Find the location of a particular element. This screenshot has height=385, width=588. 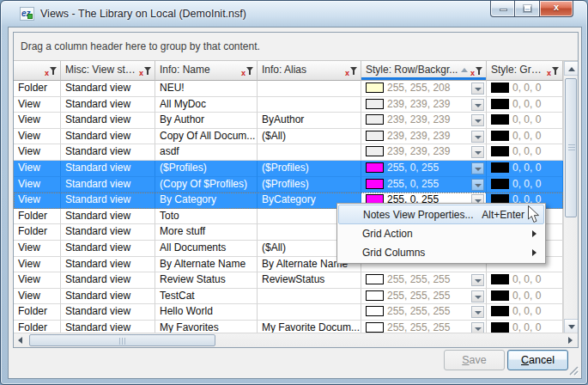

cell-name: ($Profiles) is located at coordinates (206, 168).